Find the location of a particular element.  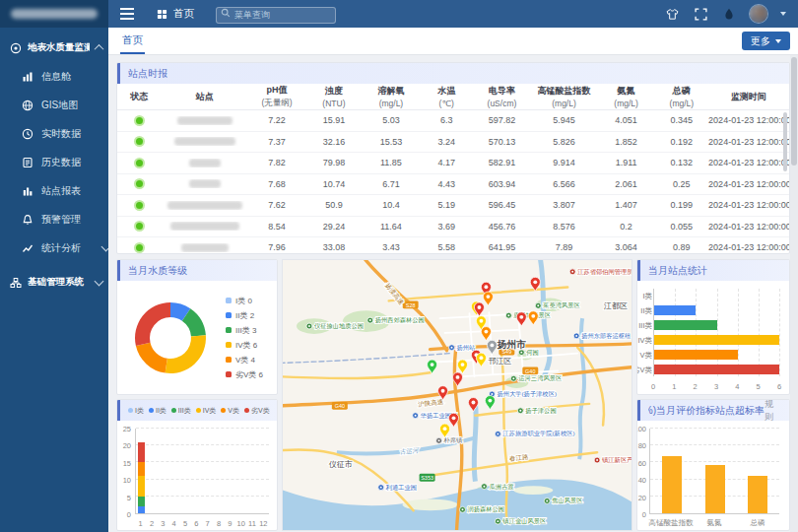

annual-legend: I类II类III类IV类V类劣V类 is located at coordinates (199, 411).